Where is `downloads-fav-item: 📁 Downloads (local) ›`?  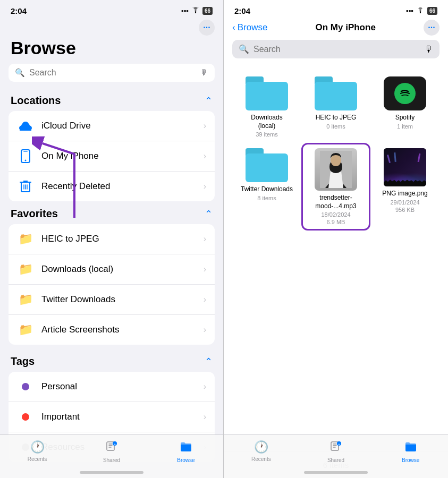 downloads-fav-item: 📁 Downloads (local) › is located at coordinates (112, 270).